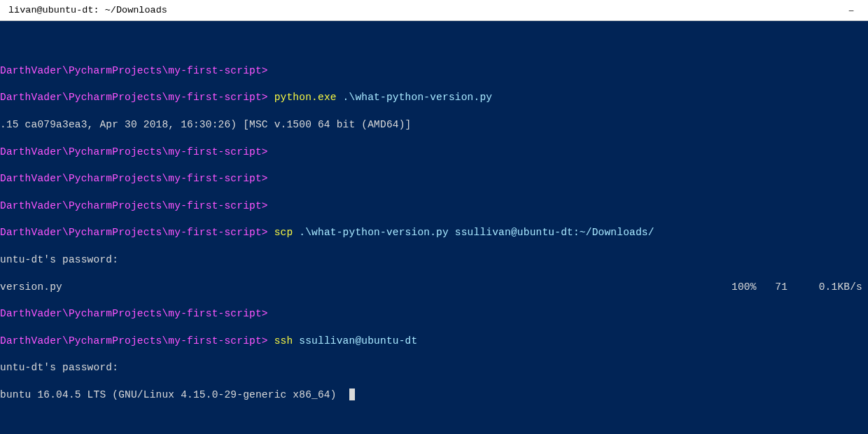 The image size is (868, 434). I want to click on output-text: version.py, so click(31, 287).